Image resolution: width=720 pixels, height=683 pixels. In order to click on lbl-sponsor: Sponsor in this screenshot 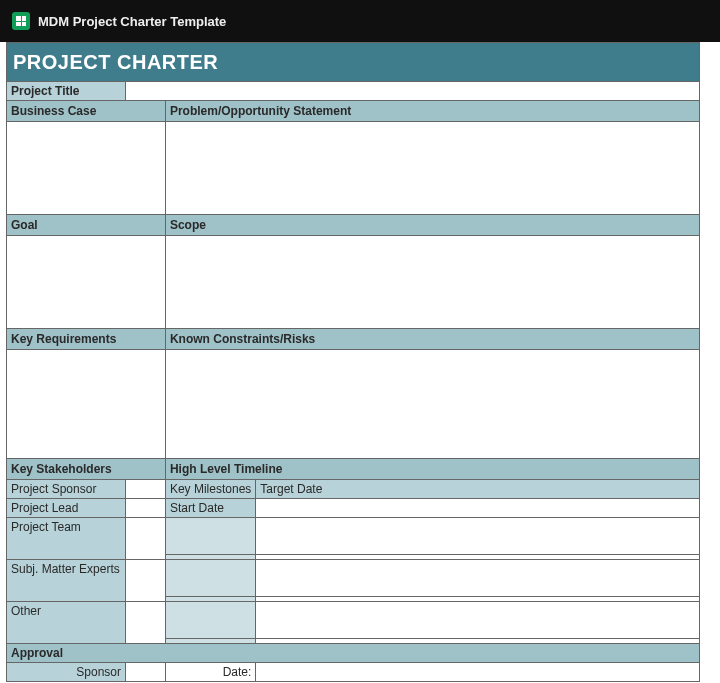, I will do `click(66, 672)`.